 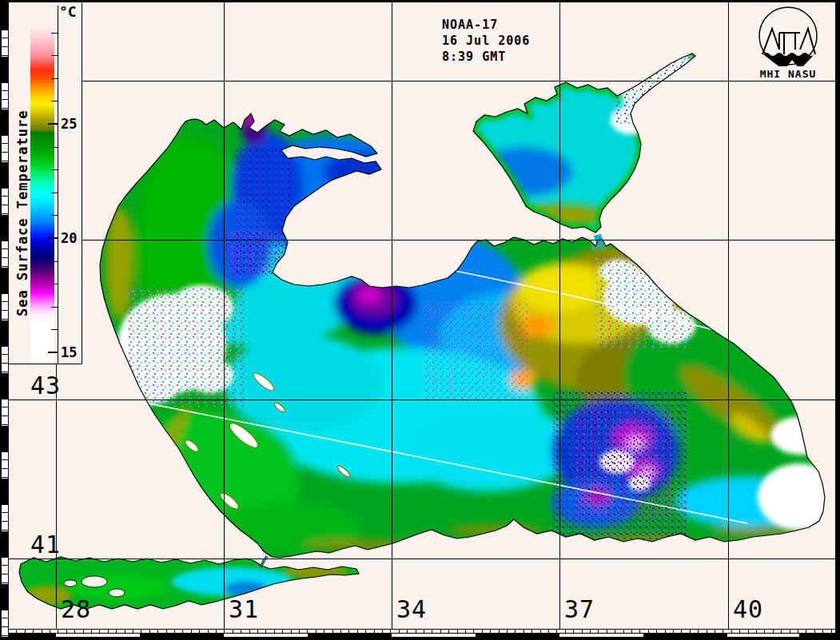 I want to click on frame-edge-left, so click(x=1, y=320).